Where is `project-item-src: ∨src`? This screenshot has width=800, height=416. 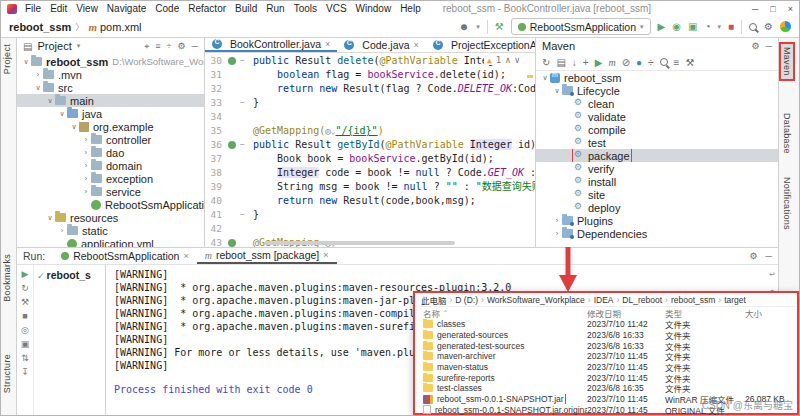
project-item-src: ∨src is located at coordinates (110, 88).